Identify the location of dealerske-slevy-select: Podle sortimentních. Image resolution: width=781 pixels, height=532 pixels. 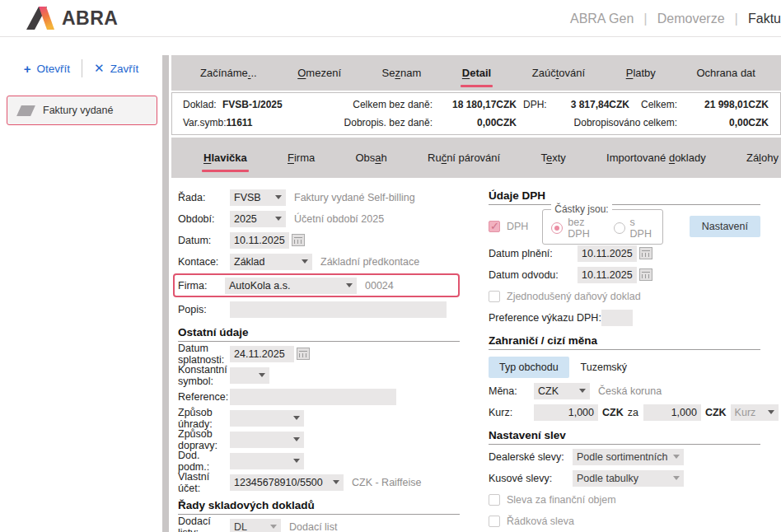
(628, 457).